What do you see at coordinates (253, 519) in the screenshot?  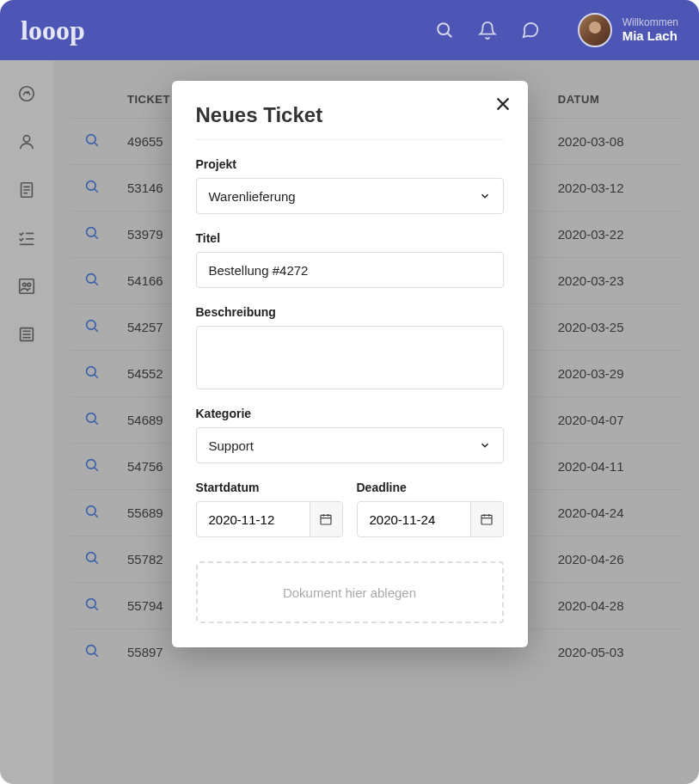 I see `startdatum-input: 2020-11-12` at bounding box center [253, 519].